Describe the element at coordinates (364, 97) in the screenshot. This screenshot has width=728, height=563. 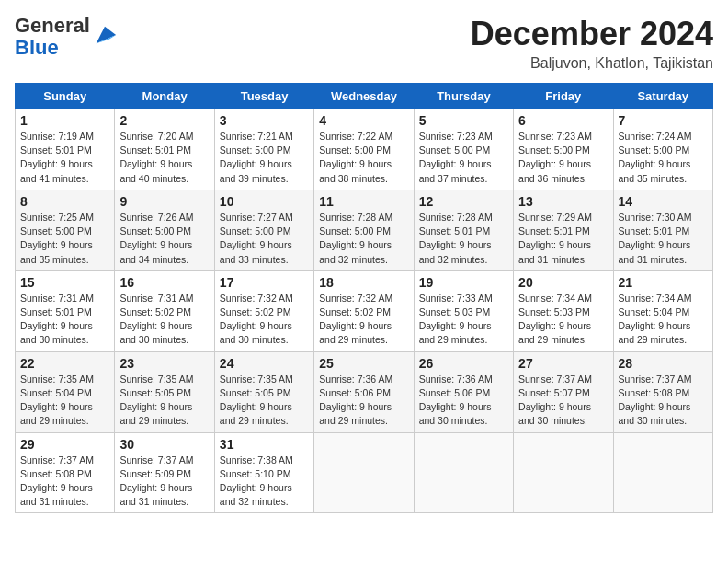
I see `weekday-header-wednesday: Wednesday` at that location.